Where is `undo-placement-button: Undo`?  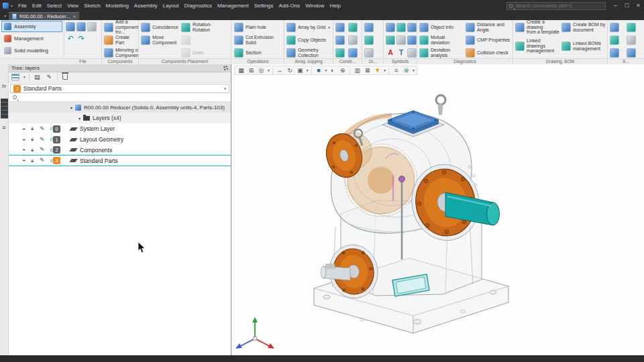 undo-placement-button: Undo is located at coordinates (205, 52).